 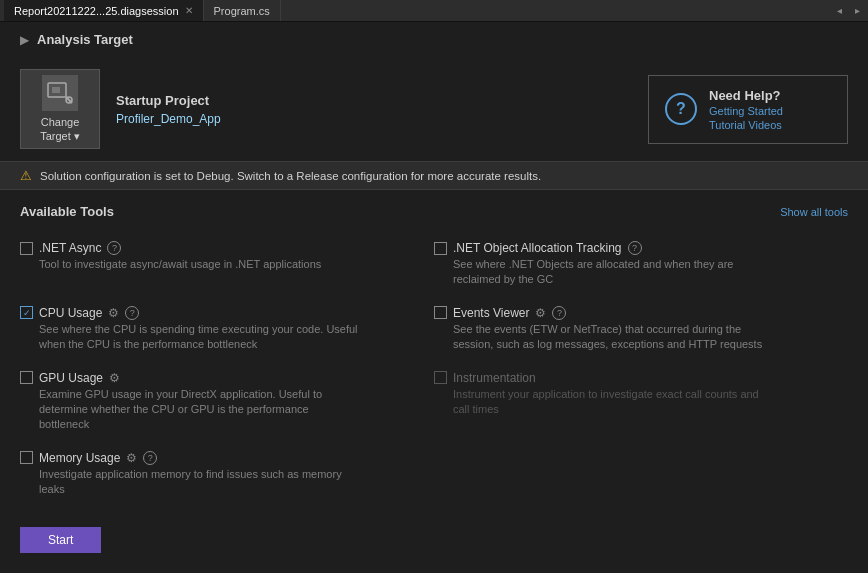 What do you see at coordinates (26, 378) in the screenshot?
I see `tool-gpu-usage-checkbox` at bounding box center [26, 378].